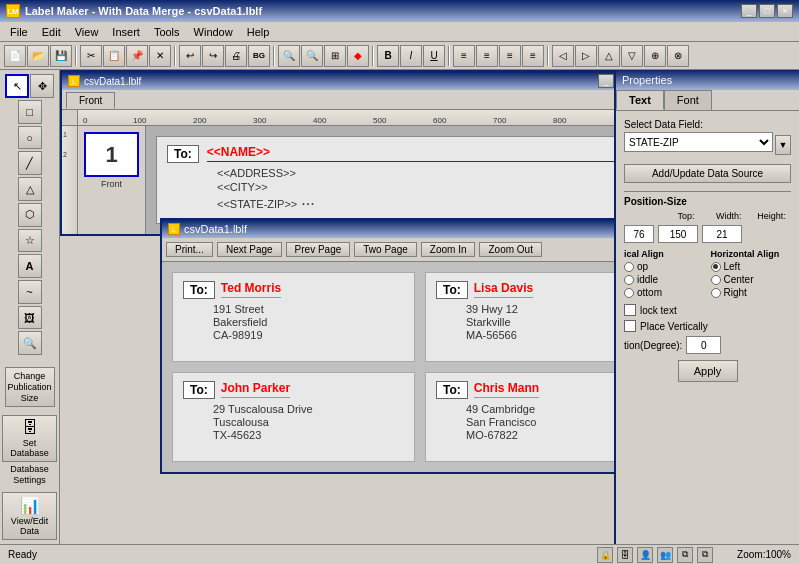  Describe the element at coordinates (664, 292) in the screenshot. I see `v-align-bottom-row: ottom` at that location.